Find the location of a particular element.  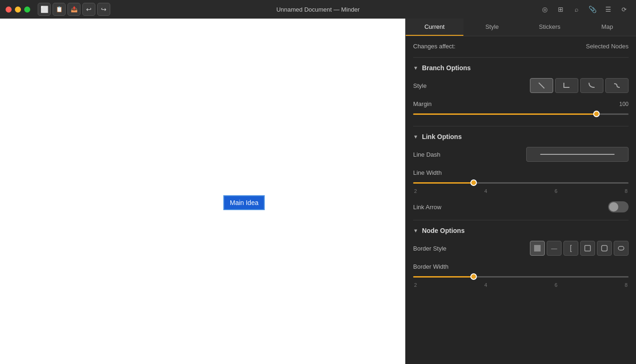

export-button: 📤 is located at coordinates (74, 9).